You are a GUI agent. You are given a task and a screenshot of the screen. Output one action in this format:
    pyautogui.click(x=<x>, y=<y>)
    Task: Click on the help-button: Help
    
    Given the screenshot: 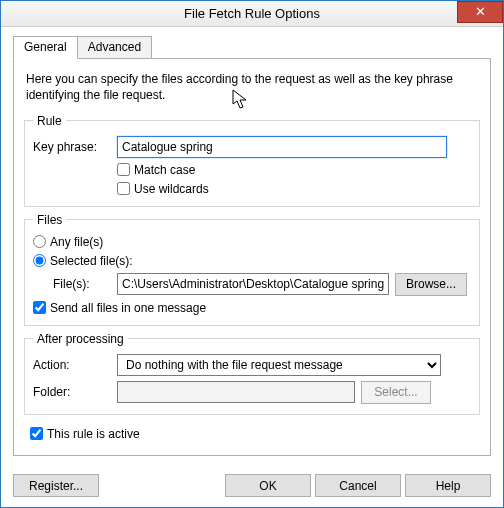 What is the action you would take?
    pyautogui.click(x=448, y=486)
    